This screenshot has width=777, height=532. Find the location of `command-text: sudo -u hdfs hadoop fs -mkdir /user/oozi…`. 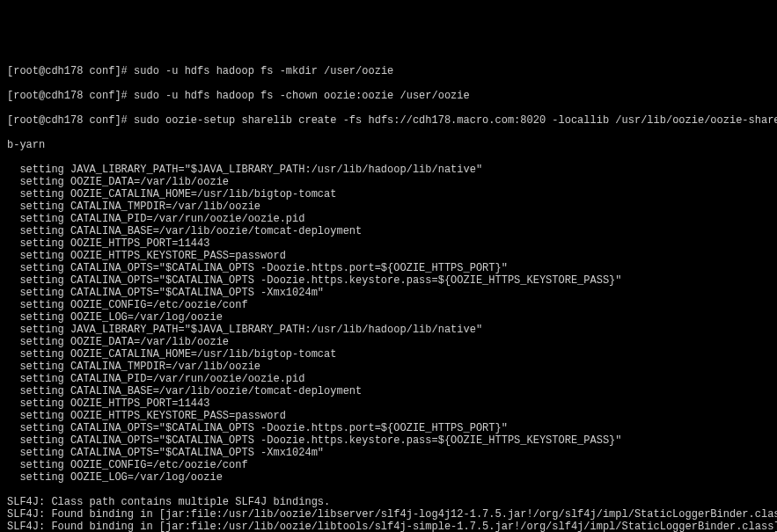

command-text: sudo -u hdfs hadoop fs -mkdir /user/oozi… is located at coordinates (264, 71).